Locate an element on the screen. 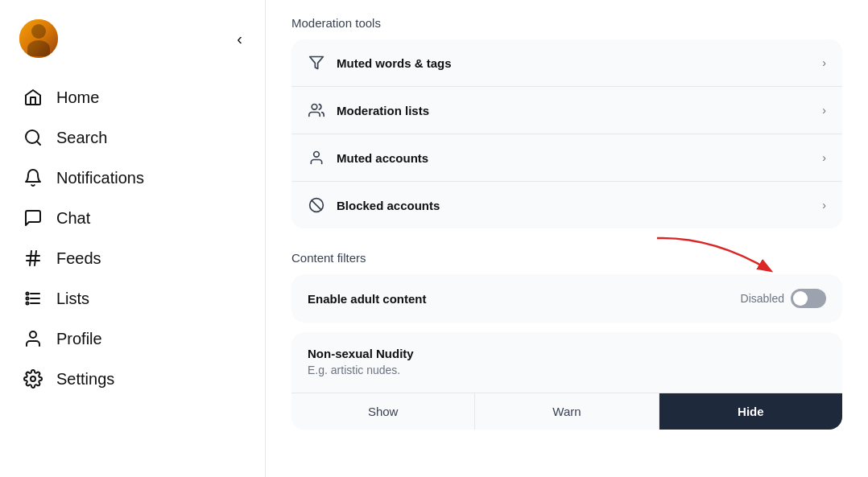 This screenshot has height=477, width=868. blocked-accounts-chevron: › is located at coordinates (825, 205).